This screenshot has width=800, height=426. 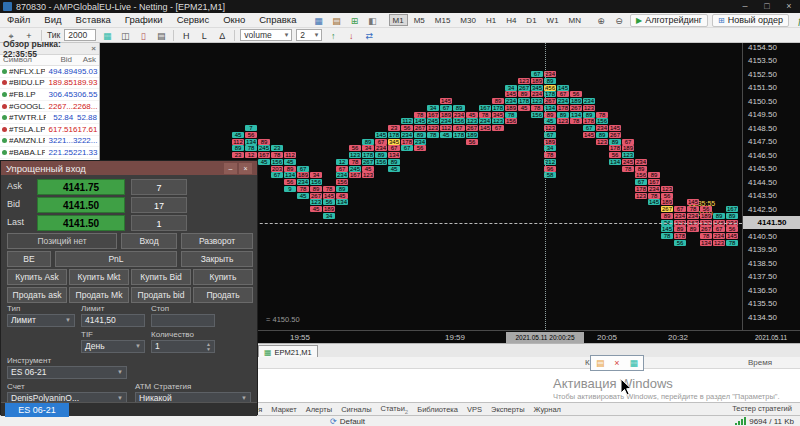 What do you see at coordinates (634, 363) in the screenshot?
I see `grid-icon: ▦` at bounding box center [634, 363].